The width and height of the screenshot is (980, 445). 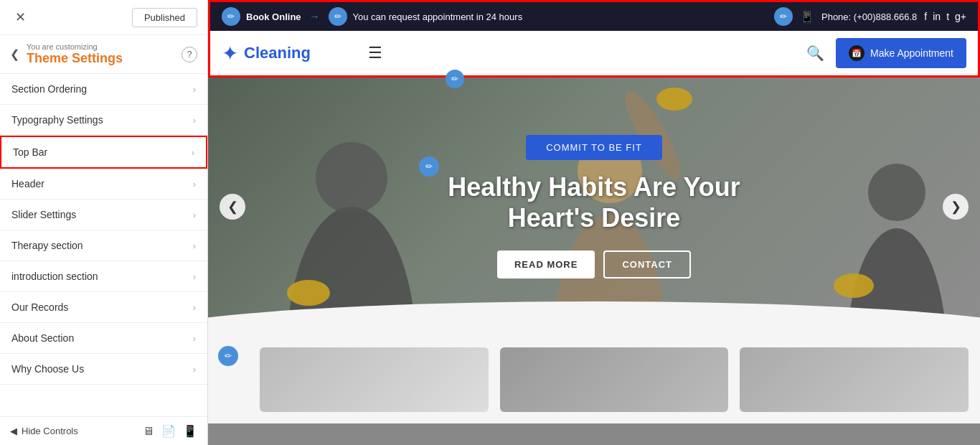 I want to click on read-more-button: READ MORE, so click(x=546, y=264).